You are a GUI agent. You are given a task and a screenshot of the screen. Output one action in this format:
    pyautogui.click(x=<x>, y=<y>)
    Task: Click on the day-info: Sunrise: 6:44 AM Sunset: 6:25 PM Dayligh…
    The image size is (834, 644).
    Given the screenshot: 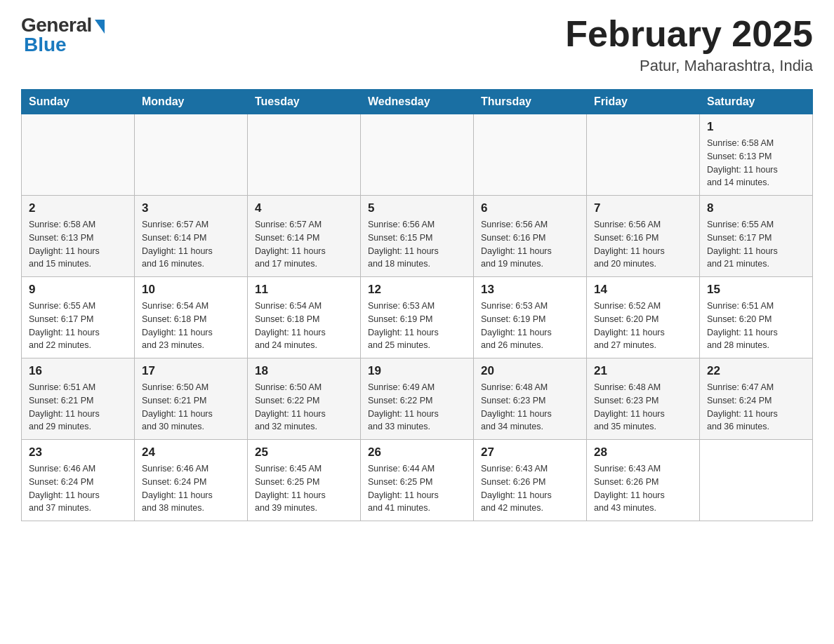 What is the action you would take?
    pyautogui.click(x=417, y=488)
    